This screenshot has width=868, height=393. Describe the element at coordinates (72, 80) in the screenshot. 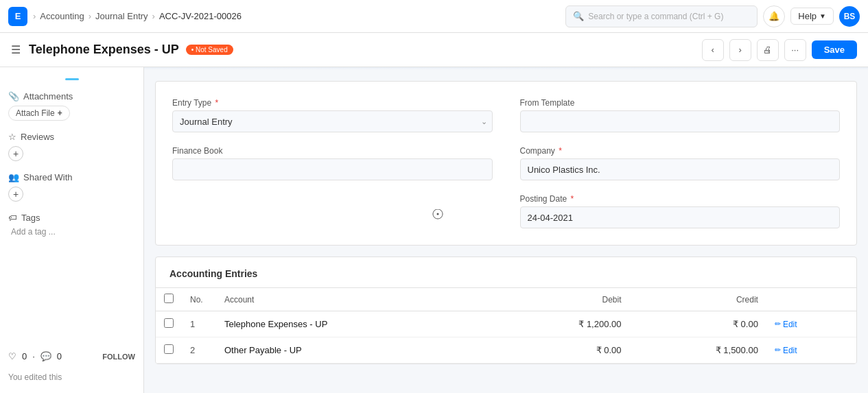

I see `scroll-indicator` at that location.